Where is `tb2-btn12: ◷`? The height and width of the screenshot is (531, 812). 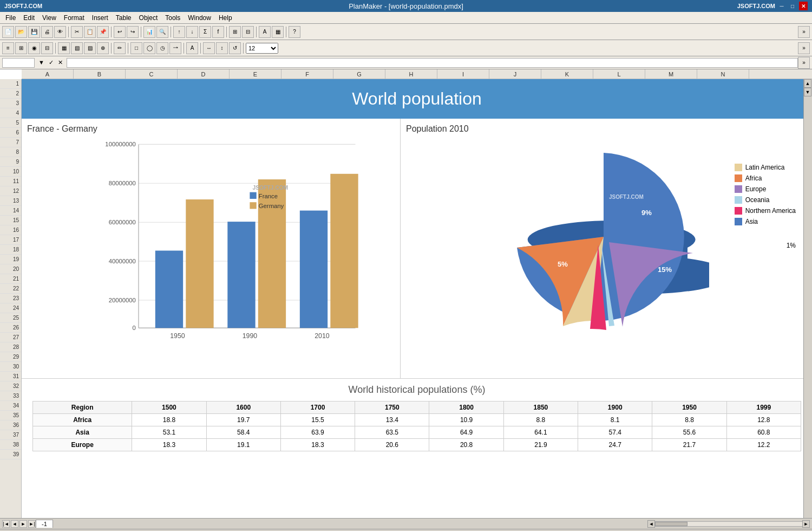 tb2-btn12: ◷ is located at coordinates (162, 48).